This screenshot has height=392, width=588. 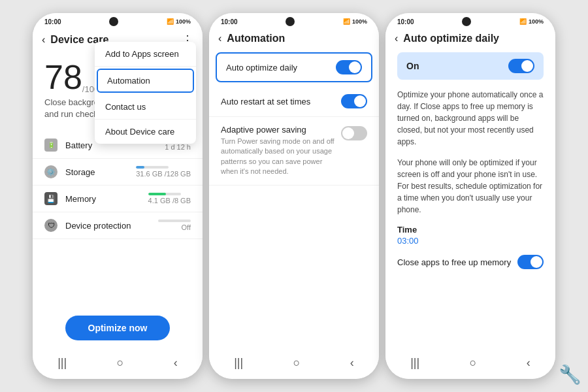 I want to click on storage-icon: ⚙️, so click(x=51, y=172).